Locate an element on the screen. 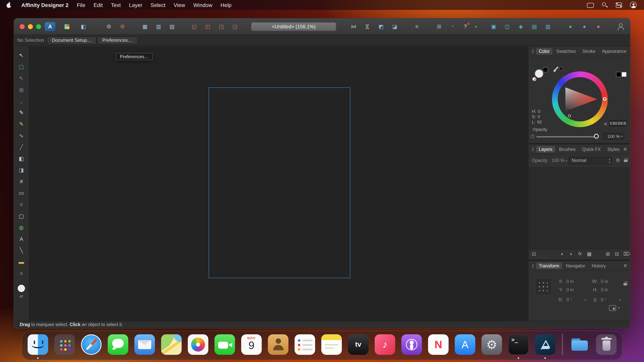 Image resolution: width=644 pixels, height=362 pixels. replace-selection-icon: ◲ is located at coordinates (235, 26).